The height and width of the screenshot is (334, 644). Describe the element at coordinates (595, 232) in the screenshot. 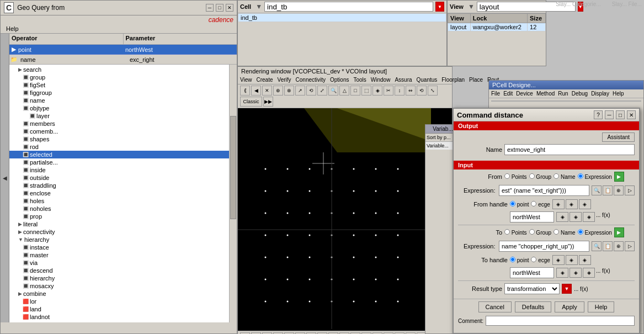

I see `to-expression-radio: Expression` at that location.